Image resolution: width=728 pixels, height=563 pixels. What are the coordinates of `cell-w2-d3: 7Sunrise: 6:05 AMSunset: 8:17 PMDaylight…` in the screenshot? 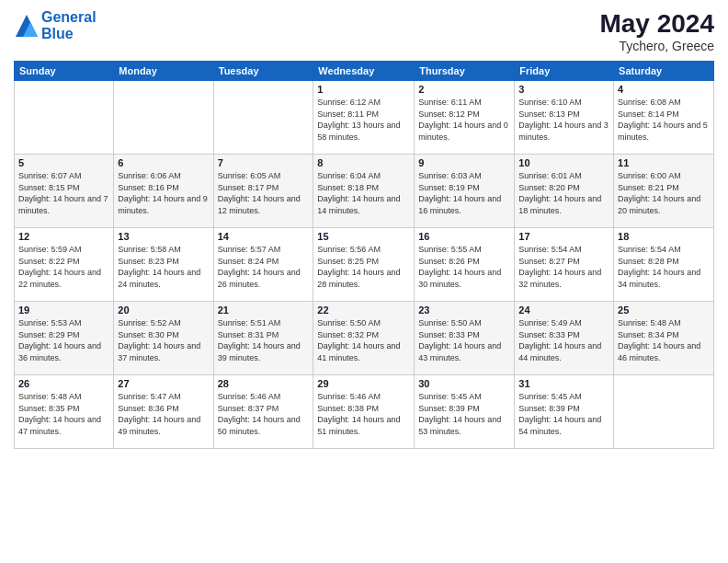 It's located at (263, 191).